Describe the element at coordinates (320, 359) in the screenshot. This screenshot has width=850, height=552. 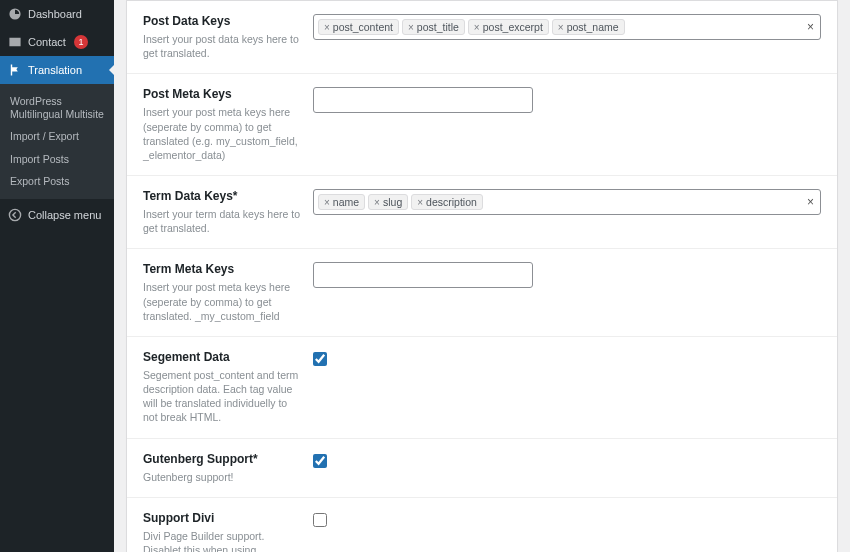
I see `segment-data-checkbox` at that location.